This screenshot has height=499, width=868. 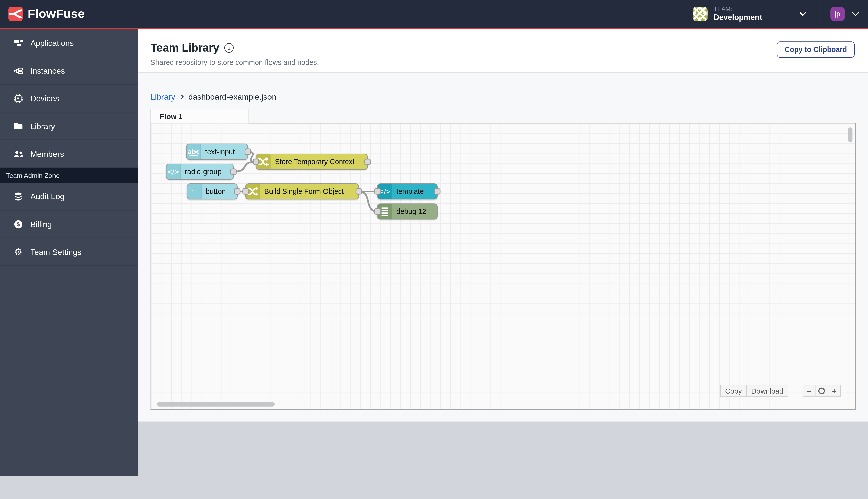 What do you see at coordinates (41, 224) in the screenshot?
I see `sidebar-item-label: Billing` at bounding box center [41, 224].